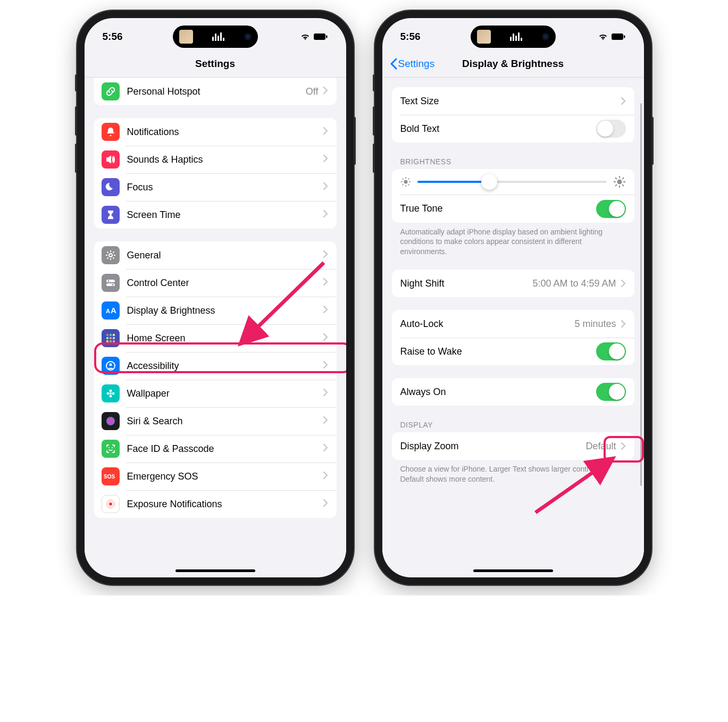  What do you see at coordinates (413, 64) in the screenshot?
I see `back-button: Settings` at bounding box center [413, 64].